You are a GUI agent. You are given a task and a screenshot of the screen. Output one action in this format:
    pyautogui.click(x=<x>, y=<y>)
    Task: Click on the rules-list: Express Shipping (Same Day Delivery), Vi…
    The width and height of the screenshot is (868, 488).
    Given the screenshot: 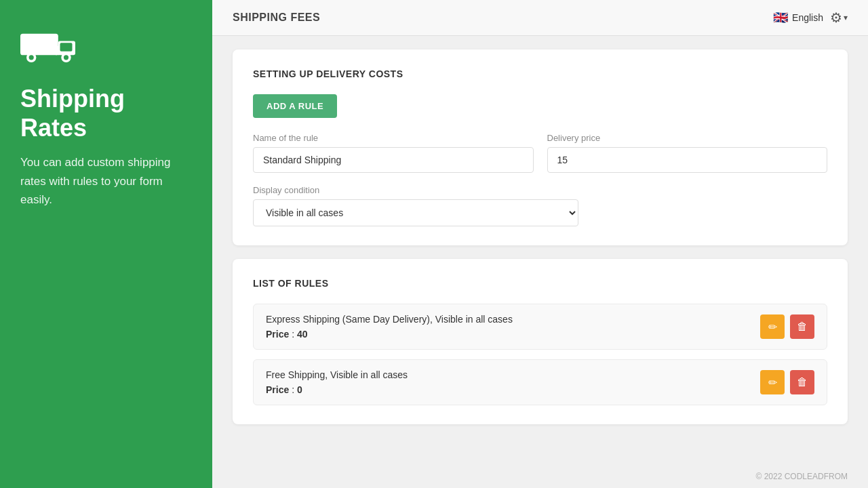 What is the action you would take?
    pyautogui.click(x=540, y=354)
    